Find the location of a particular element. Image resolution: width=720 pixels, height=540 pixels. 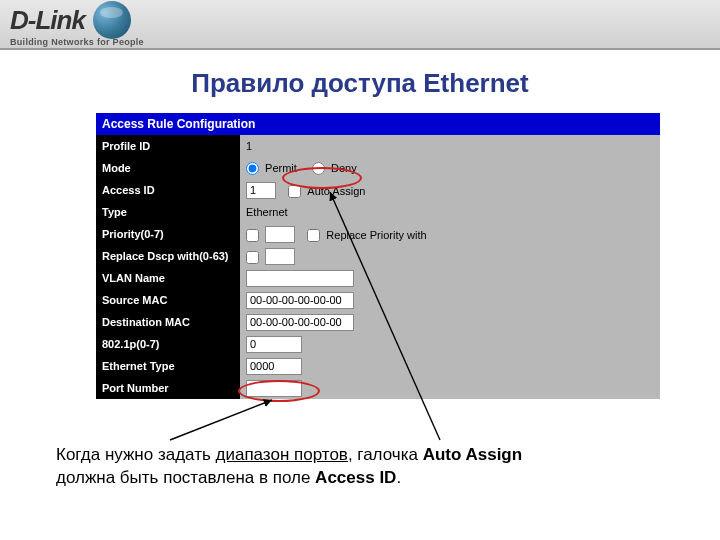

brand-text: D-Link is located at coordinates (48, 20).